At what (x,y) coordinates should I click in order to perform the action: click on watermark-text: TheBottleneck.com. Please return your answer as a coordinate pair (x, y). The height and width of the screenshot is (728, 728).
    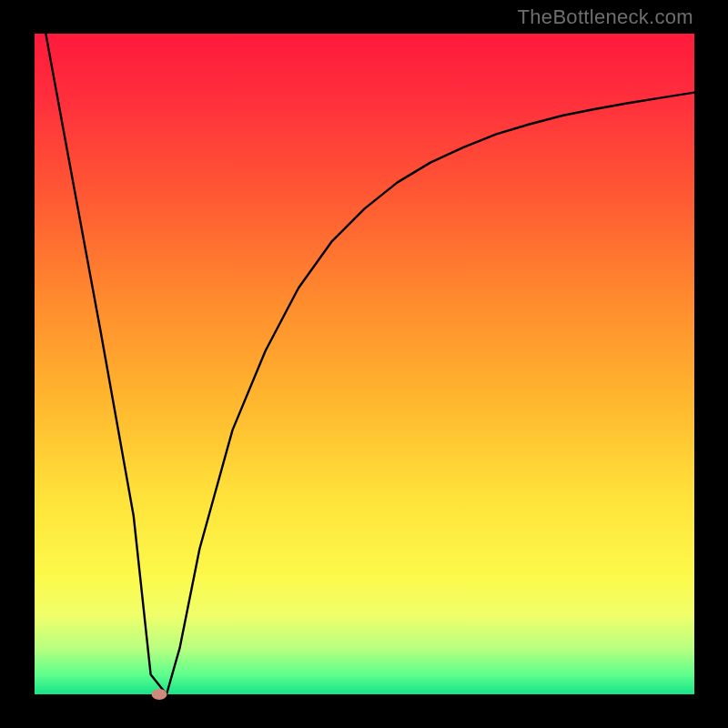
    Looking at the image, I should click on (606, 17).